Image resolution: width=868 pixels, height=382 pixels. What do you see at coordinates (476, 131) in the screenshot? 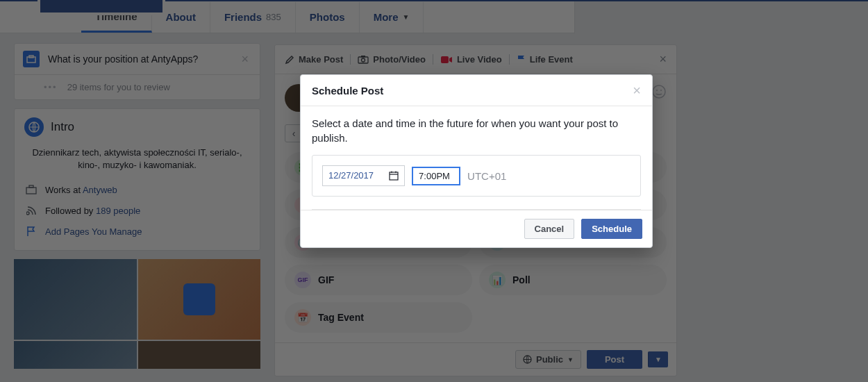
I see `modal-description: Select a date and time in the future for…` at bounding box center [476, 131].